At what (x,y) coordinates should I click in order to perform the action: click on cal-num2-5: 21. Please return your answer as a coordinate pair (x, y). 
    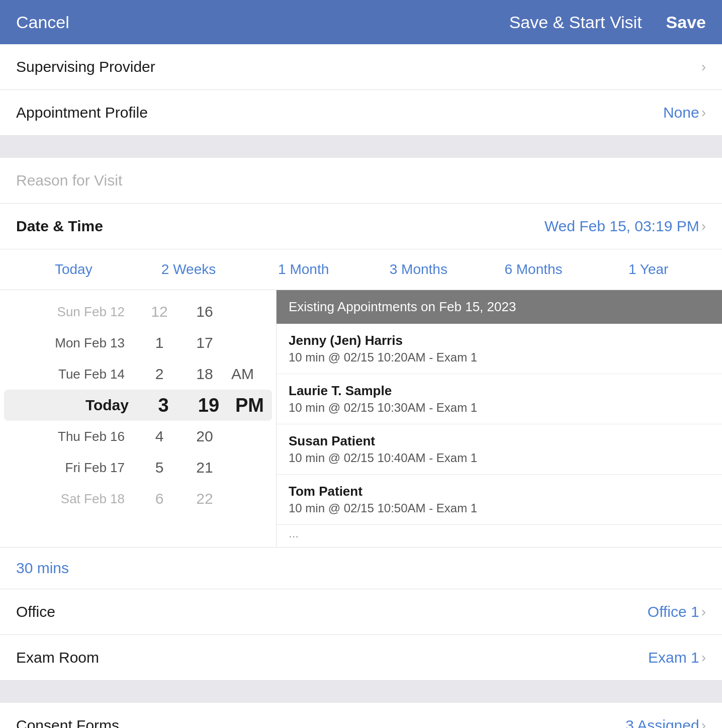
    Looking at the image, I should click on (205, 468).